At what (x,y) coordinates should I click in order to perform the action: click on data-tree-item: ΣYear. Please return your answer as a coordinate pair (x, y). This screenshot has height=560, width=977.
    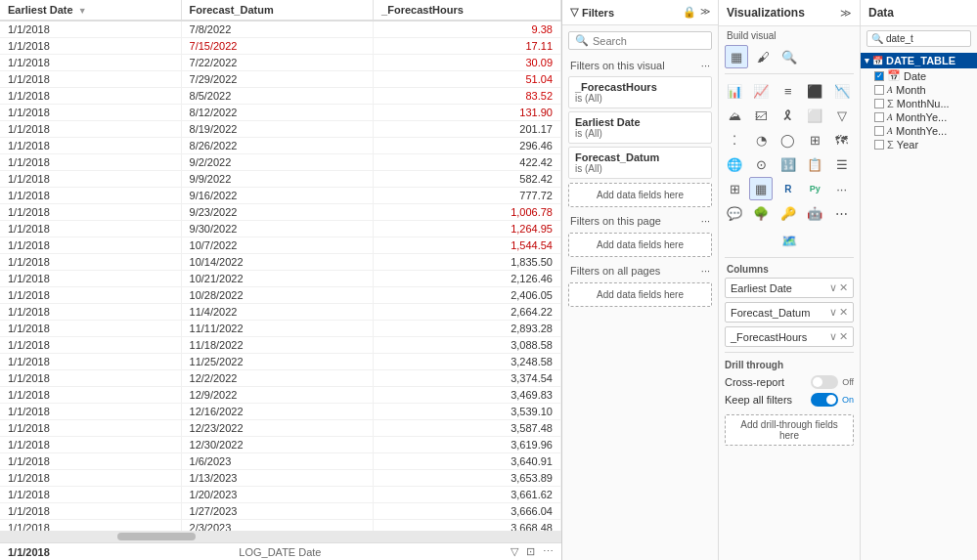
    Looking at the image, I should click on (919, 145).